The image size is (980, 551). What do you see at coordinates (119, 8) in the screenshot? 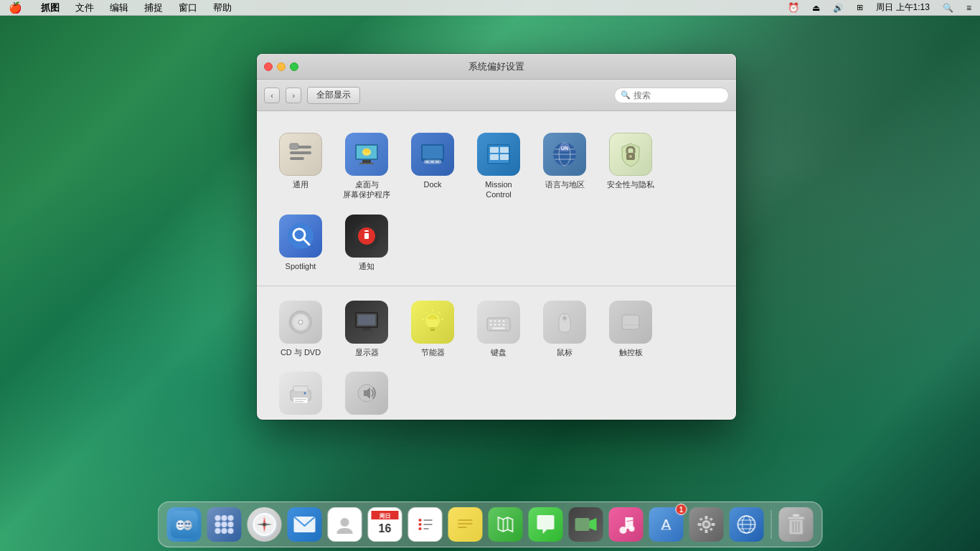
I see `menu-edit: 编辑` at bounding box center [119, 8].